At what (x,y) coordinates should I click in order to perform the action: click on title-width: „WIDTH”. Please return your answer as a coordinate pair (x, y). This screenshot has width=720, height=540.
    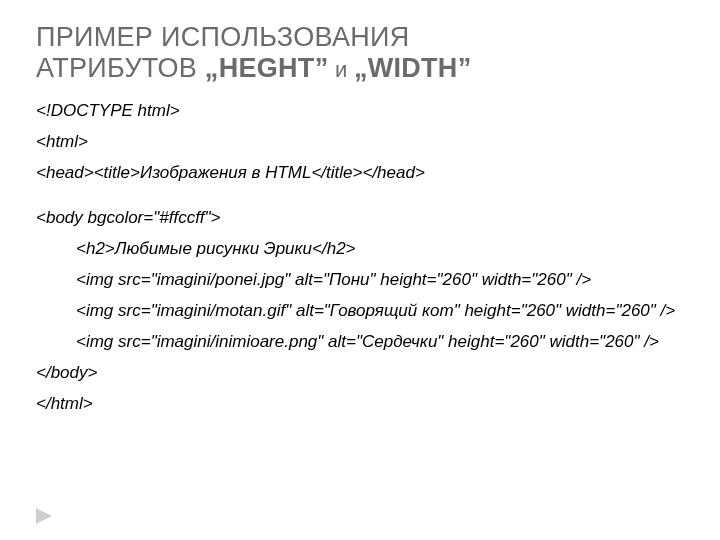
    Looking at the image, I should click on (413, 68).